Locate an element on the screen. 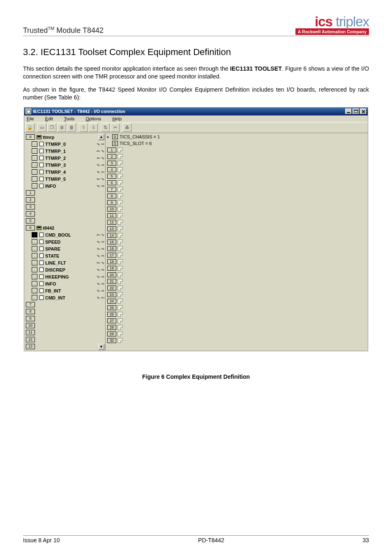 The image size is (392, 555). channel-number: 8 is located at coordinates (112, 196).